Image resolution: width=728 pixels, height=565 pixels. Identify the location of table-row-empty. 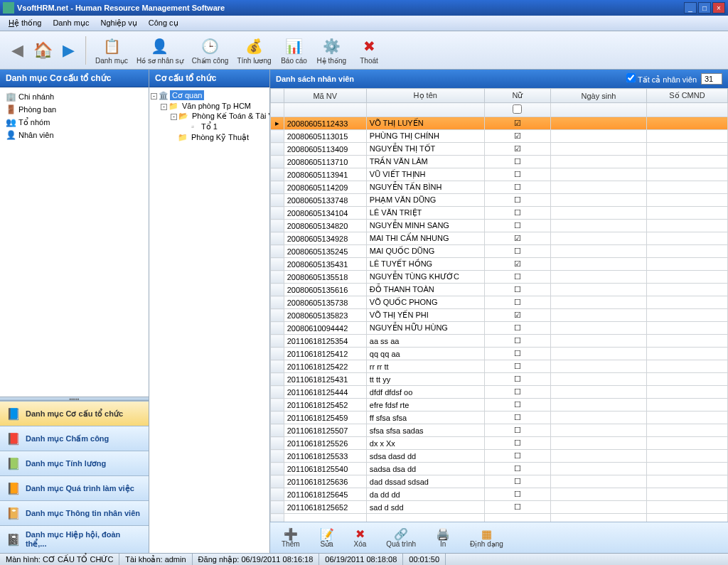
(499, 518).